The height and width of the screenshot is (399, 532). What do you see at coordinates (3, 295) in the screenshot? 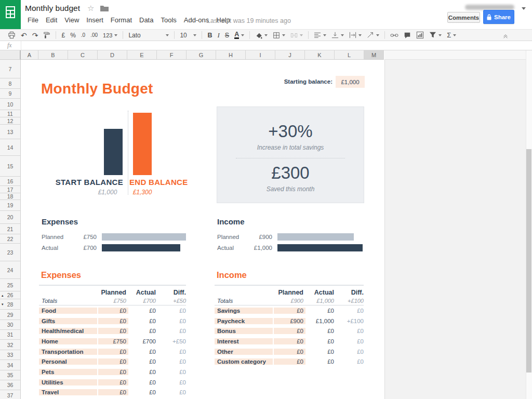
I see `hidden-rows-toggle-icon: ▴` at bounding box center [3, 295].